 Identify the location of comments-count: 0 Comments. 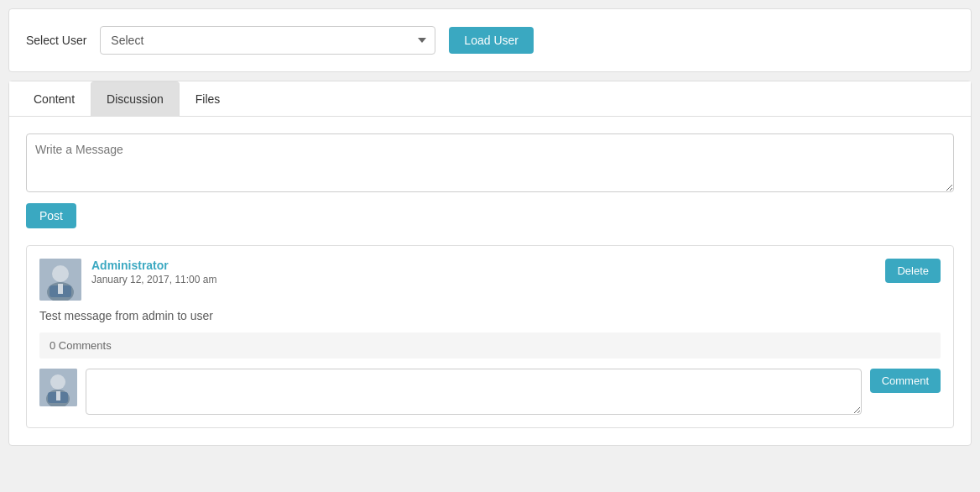
(81, 346).